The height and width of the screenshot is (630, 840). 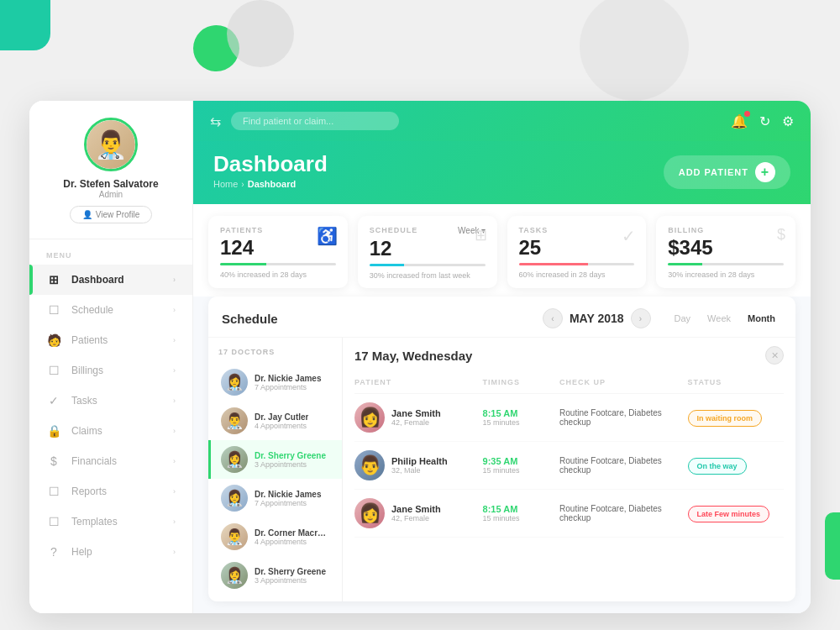 I want to click on breadcrumb-current: Dashboard, so click(x=272, y=184).